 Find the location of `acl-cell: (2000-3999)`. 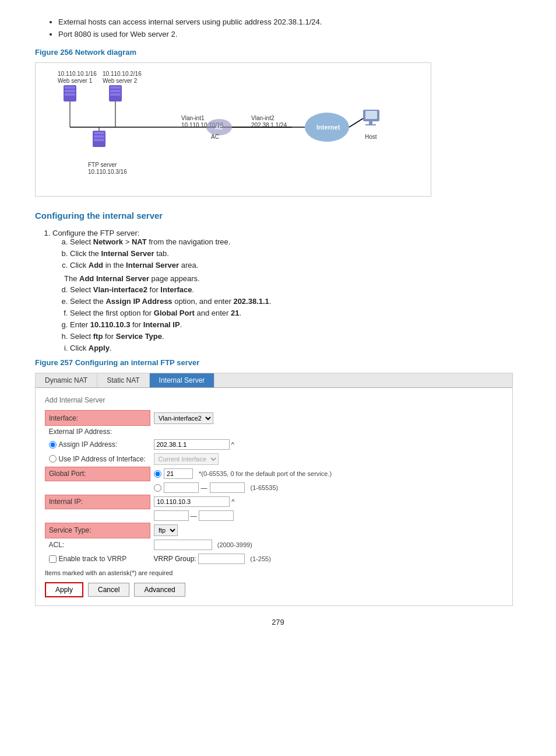

acl-cell: (2000-3999) is located at coordinates (327, 545).